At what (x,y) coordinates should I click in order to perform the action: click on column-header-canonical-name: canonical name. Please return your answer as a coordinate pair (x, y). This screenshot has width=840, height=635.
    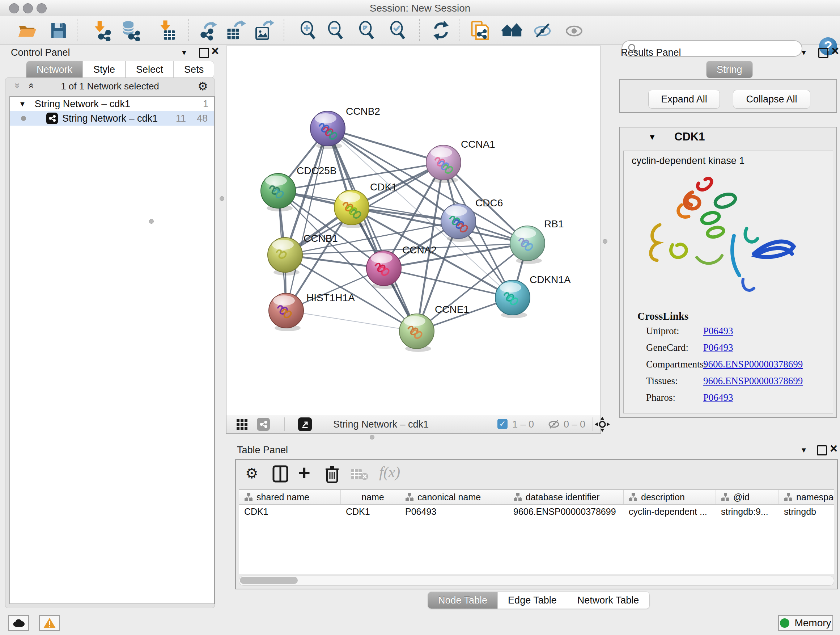
    Looking at the image, I should click on (454, 497).